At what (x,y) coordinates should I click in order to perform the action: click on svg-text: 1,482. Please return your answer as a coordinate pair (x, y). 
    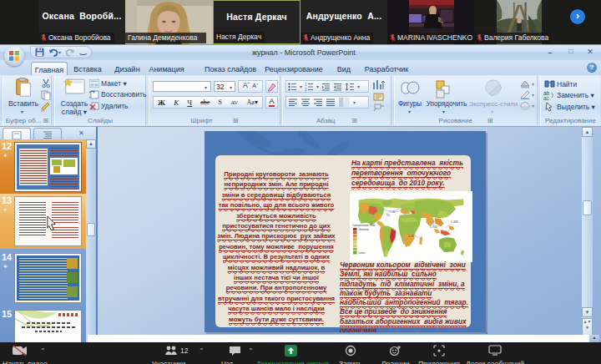
    Looking at the image, I should click on (454, 222).